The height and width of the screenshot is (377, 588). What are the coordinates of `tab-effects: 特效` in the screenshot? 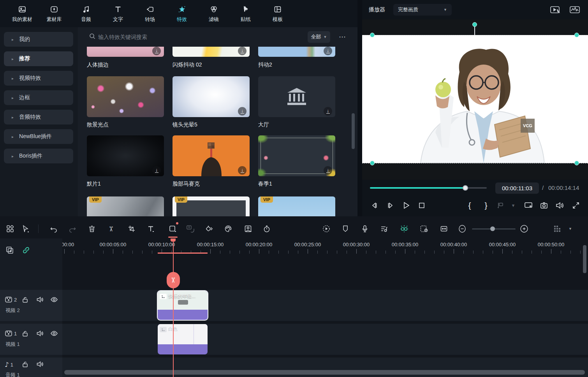 It's located at (182, 14).